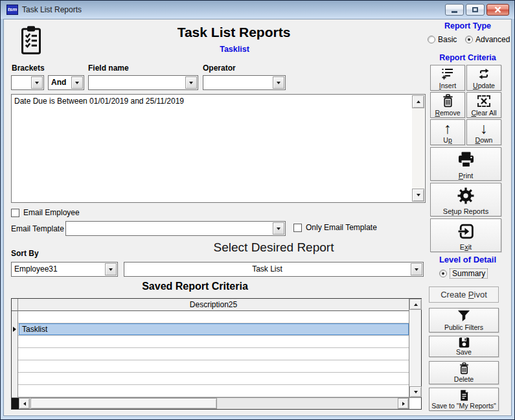 This screenshot has height=420, width=515. What do you see at coordinates (417, 270) in the screenshot?
I see `report-dropdown-button` at bounding box center [417, 270].